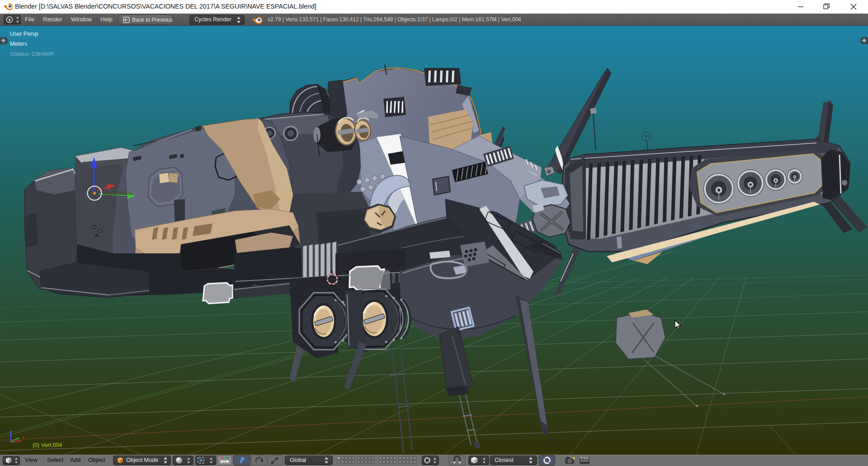  Describe the element at coordinates (18, 438) in the screenshot. I see `svg-text: y` at that location.